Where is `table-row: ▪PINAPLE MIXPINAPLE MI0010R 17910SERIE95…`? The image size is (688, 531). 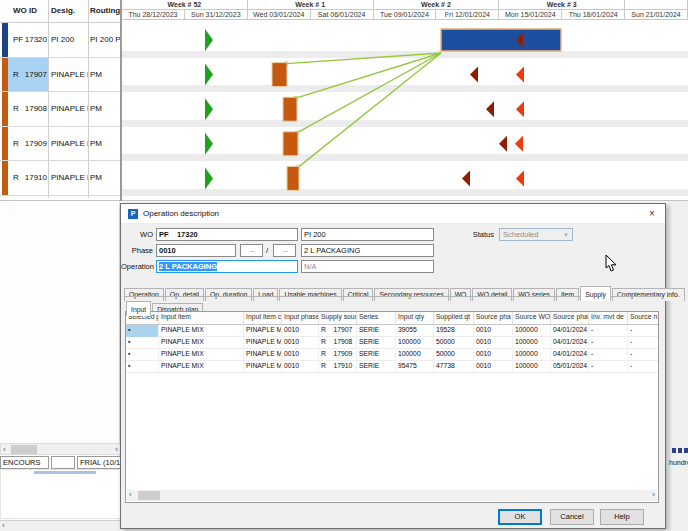 table-row: ▪PINAPLE MIXPINAPLE MI0010R 17910SERIE95… is located at coordinates (392, 367).